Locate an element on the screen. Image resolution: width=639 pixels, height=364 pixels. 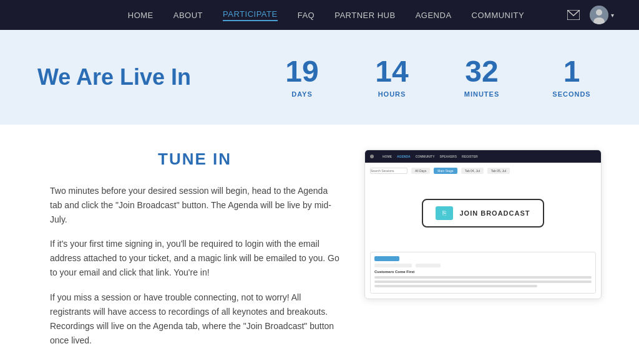
paragraph-1: Two minutes before your desired session … is located at coordinates (195, 206).